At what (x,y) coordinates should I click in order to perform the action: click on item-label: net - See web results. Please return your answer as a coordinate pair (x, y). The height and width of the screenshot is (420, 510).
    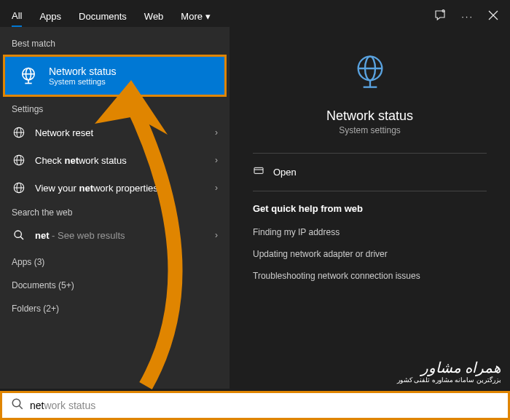
    Looking at the image, I should click on (121, 236).